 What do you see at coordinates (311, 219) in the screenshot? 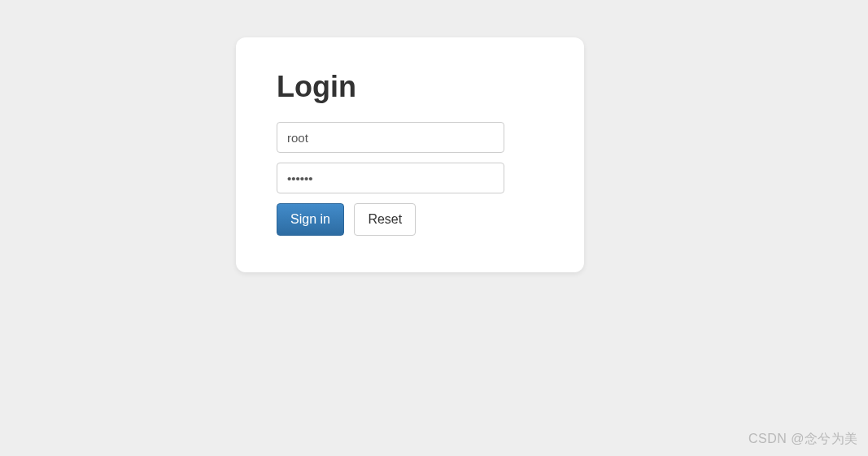
I see `signin-button: Sign in` at bounding box center [311, 219].